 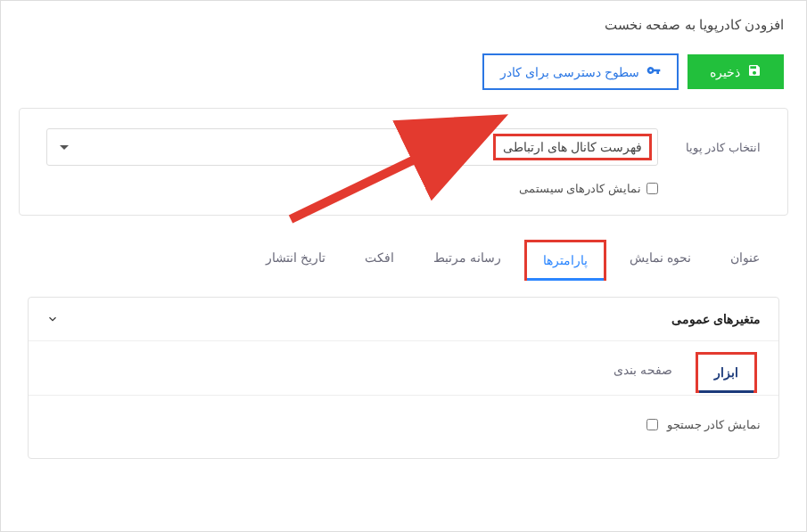 I want to click on save-icon, so click(x=754, y=71).